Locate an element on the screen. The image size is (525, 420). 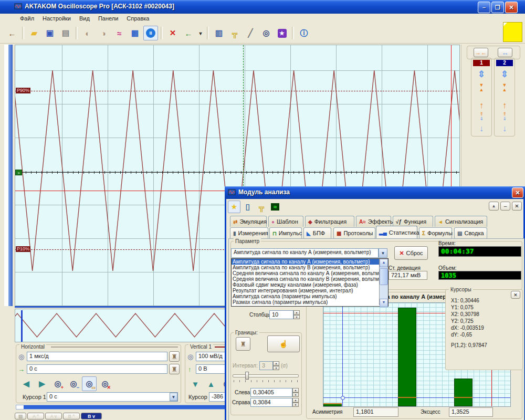
copy-screen-a-button is located at coordinates (88, 33).